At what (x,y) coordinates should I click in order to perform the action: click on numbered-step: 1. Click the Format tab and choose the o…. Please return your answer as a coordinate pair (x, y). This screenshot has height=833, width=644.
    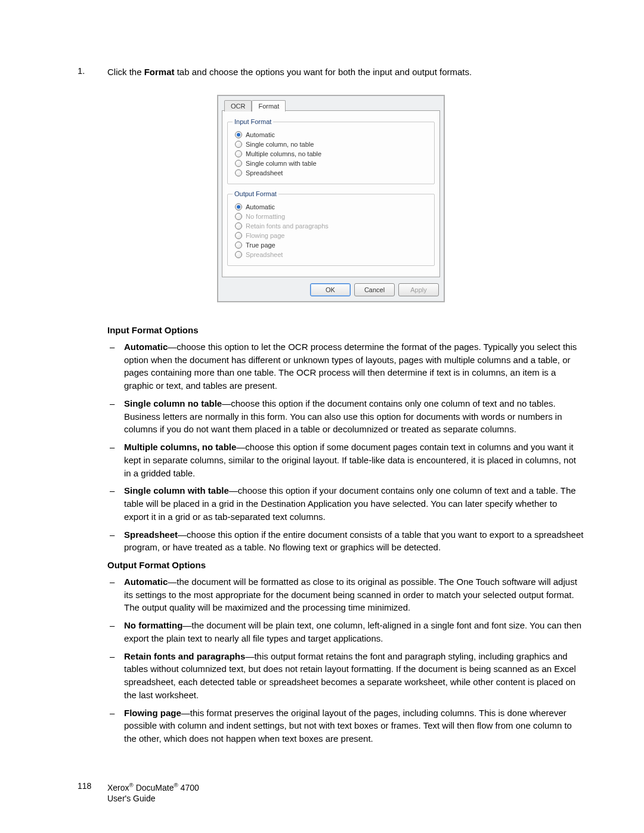
    Looking at the image, I should click on (331, 72).